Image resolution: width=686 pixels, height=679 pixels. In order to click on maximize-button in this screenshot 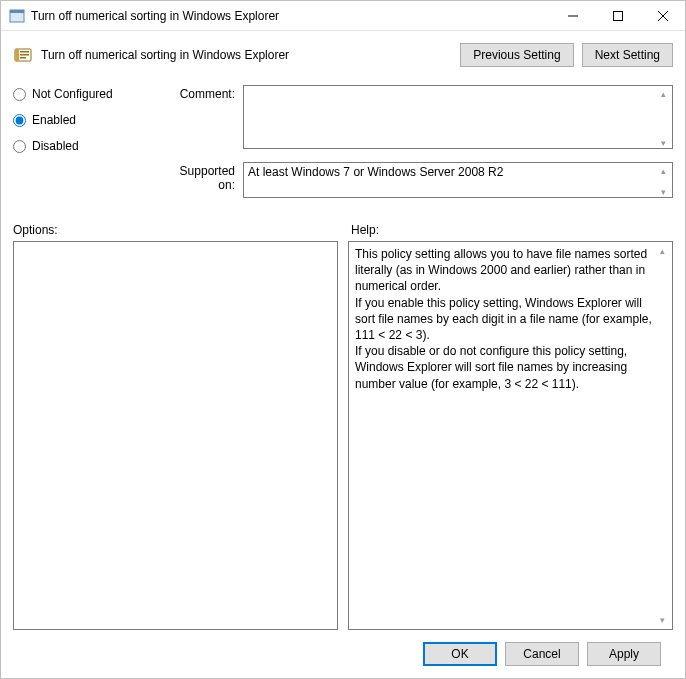, I will do `click(618, 16)`.